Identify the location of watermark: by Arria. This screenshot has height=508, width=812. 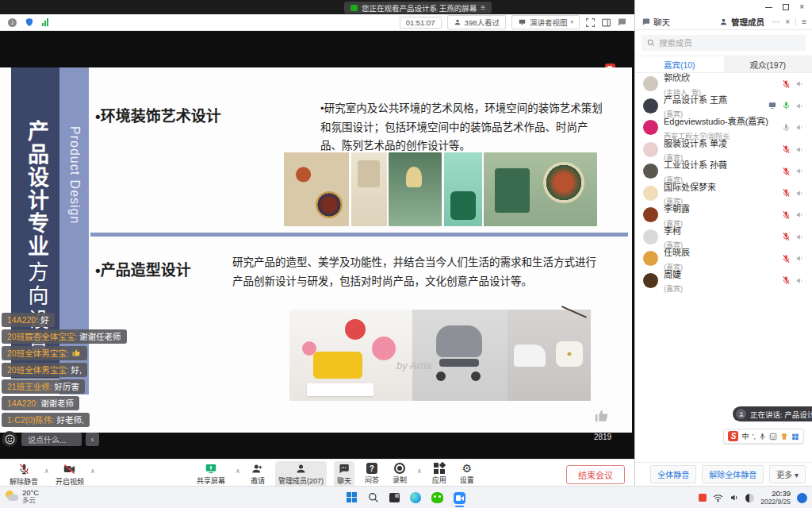
(414, 365).